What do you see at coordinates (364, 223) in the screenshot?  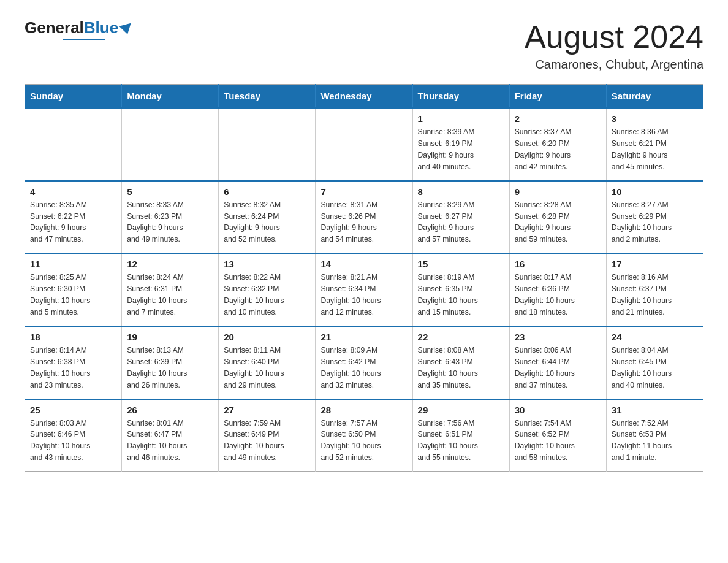 I see `day-info: Sunrise: 8:31 AM Sunset: 6:26 PM Dayligh…` at bounding box center [364, 223].